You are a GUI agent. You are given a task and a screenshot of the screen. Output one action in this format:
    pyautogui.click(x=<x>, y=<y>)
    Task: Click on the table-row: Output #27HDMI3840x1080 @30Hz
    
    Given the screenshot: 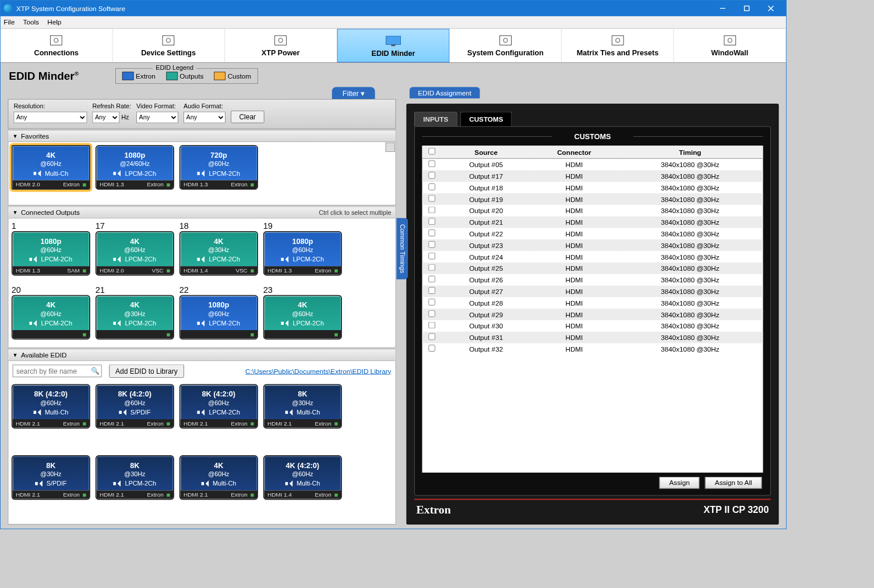 What is the action you would take?
    pyautogui.click(x=593, y=292)
    